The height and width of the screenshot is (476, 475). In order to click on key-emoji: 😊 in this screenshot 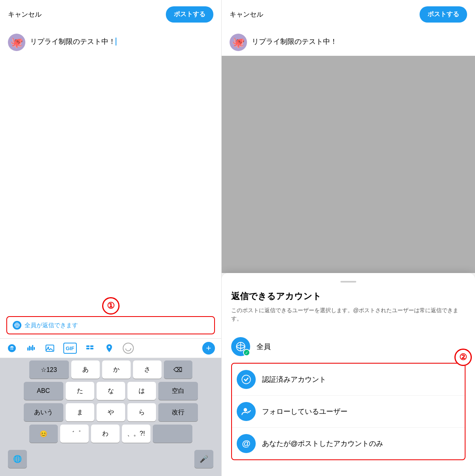, I will do `click(44, 434)`.